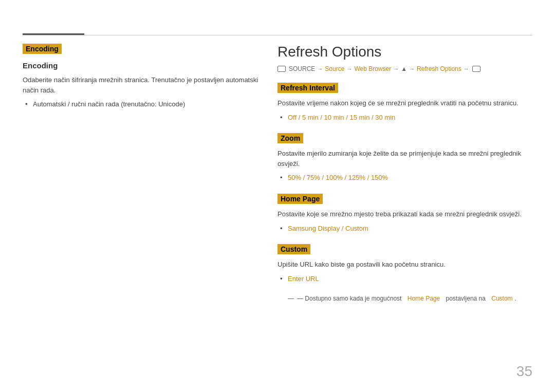 The height and width of the screenshot is (392, 555). What do you see at coordinates (524, 371) in the screenshot?
I see `page-number: 35` at bounding box center [524, 371].